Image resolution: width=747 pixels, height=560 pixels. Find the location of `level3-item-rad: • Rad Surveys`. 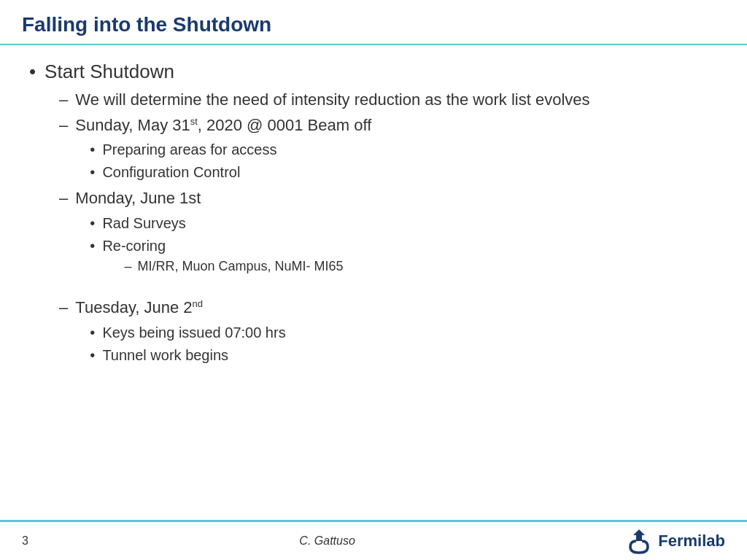

level3-item-rad: • Rad Surveys is located at coordinates (209, 223).